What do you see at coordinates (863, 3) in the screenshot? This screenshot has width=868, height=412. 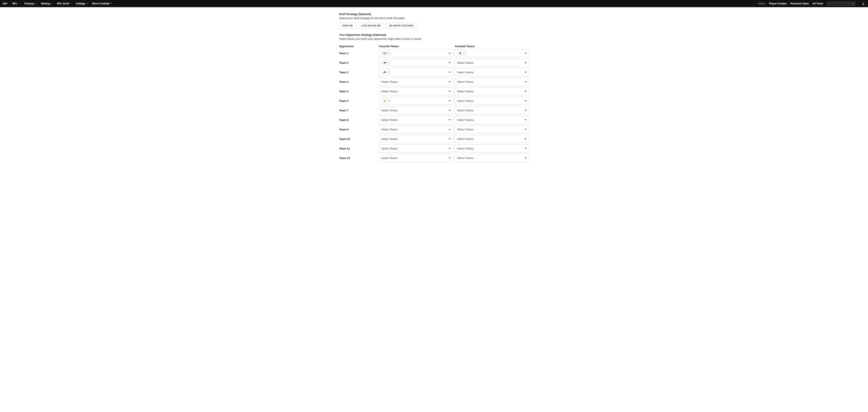 I see `account-button` at bounding box center [863, 3].